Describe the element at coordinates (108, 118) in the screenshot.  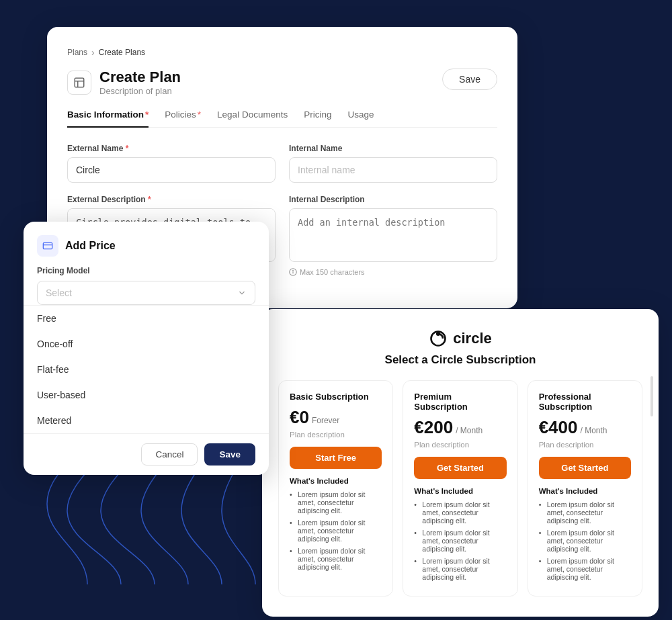
I see `tab-basic-information: Basic Information` at that location.